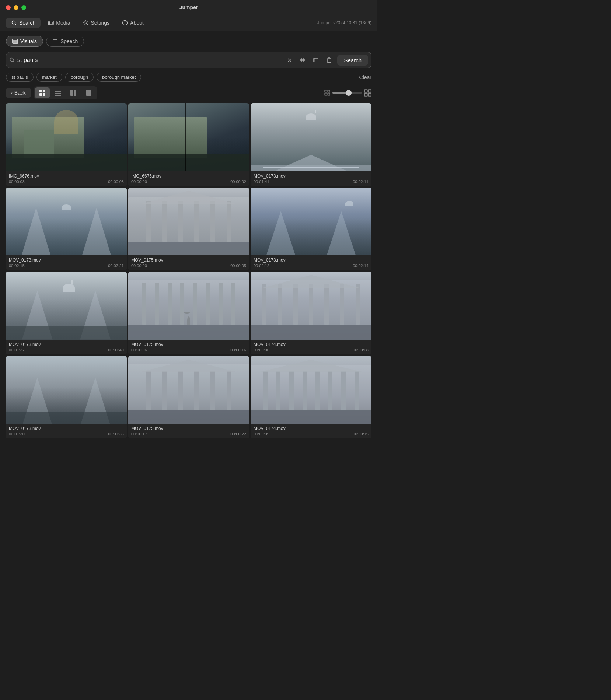  What do you see at coordinates (58, 93) in the screenshot?
I see `view-3col-button` at bounding box center [58, 93].